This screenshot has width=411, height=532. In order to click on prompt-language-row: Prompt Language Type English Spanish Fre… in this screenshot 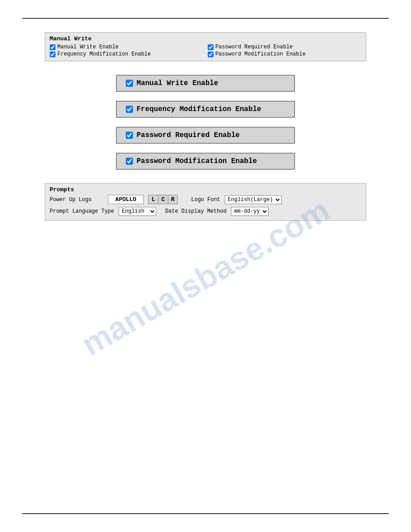, I will do `click(206, 211)`.